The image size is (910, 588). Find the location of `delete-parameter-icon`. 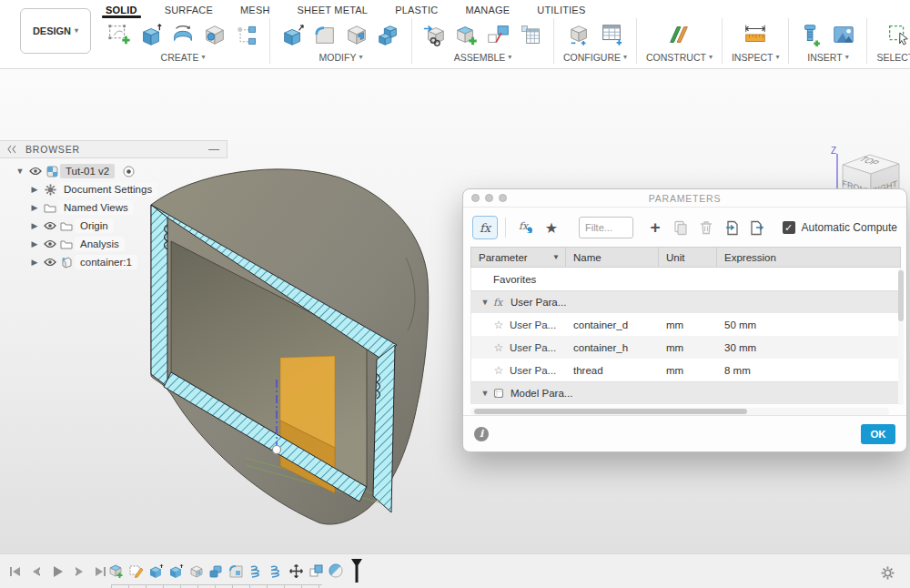

delete-parameter-icon is located at coordinates (706, 228).